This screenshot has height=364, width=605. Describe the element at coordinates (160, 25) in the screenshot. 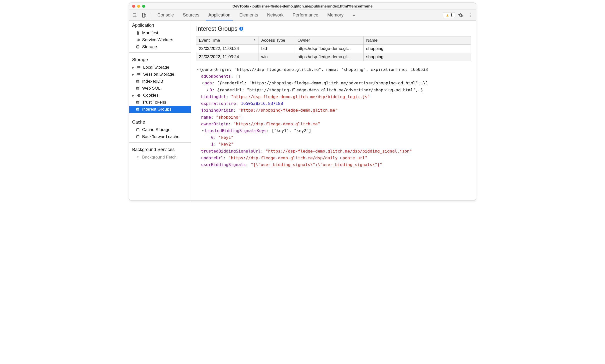

I see `sidebar-section-application: Application` at that location.